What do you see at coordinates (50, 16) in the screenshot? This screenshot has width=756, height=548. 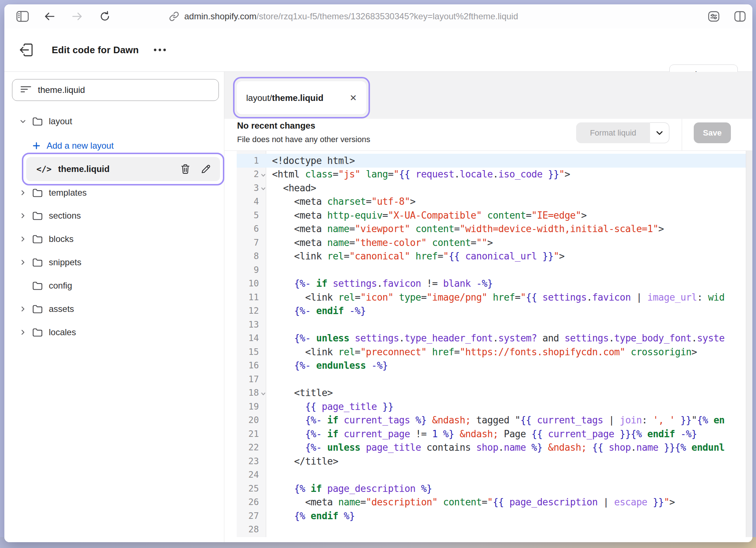 I see `back-icon` at bounding box center [50, 16].